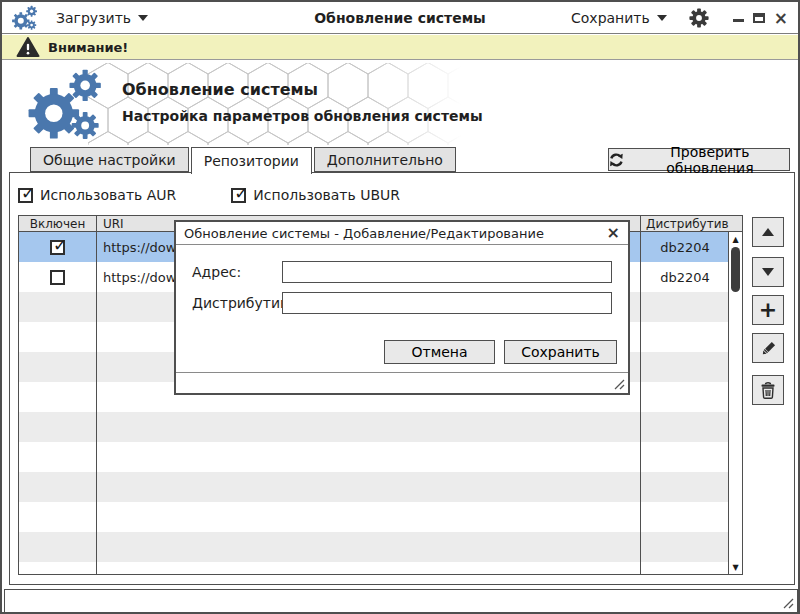 The width and height of the screenshot is (800, 614). Describe the element at coordinates (97, 195) in the screenshot. I see `use-aur-option: Использовать AUR` at that location.